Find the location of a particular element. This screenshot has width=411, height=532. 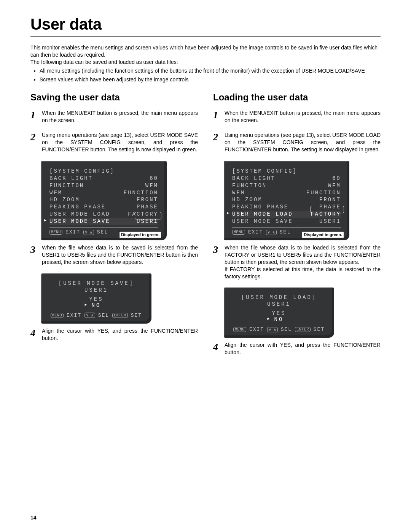

title-rule is located at coordinates (206, 36).